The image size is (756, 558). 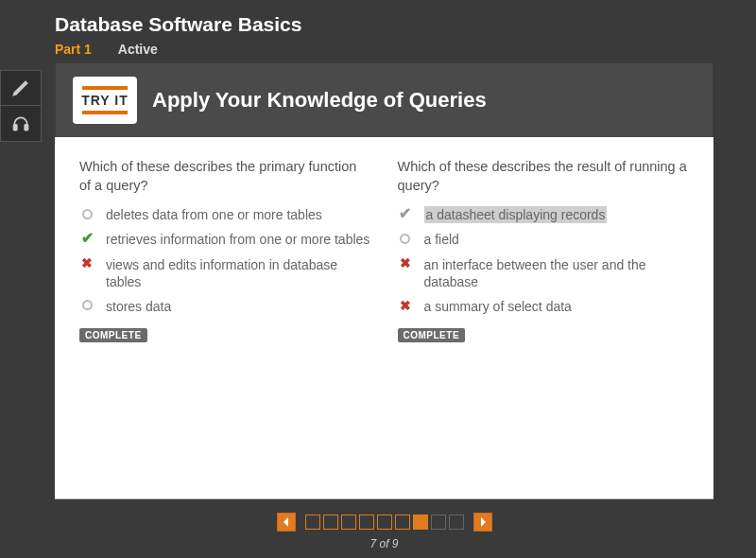 I want to click on tryit-badge: TRY IT, so click(x=105, y=100).